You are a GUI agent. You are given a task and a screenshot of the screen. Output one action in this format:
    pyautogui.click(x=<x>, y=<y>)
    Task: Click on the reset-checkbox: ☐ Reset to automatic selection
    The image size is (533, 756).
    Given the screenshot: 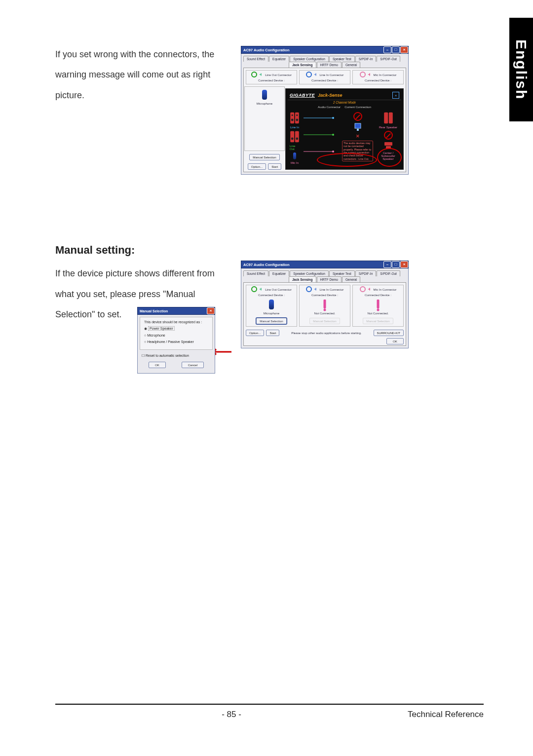 What is the action you would take?
    pyautogui.click(x=176, y=356)
    